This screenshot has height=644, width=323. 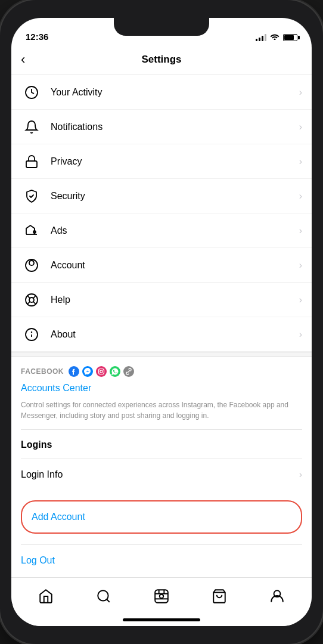 I want to click on shield-icon, so click(x=32, y=196).